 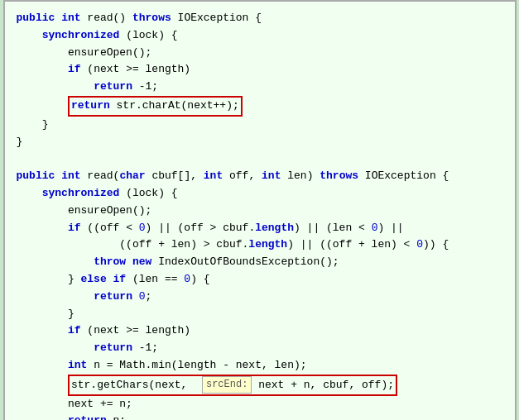 I want to click on code-line-5: return -1;, so click(x=260, y=88).